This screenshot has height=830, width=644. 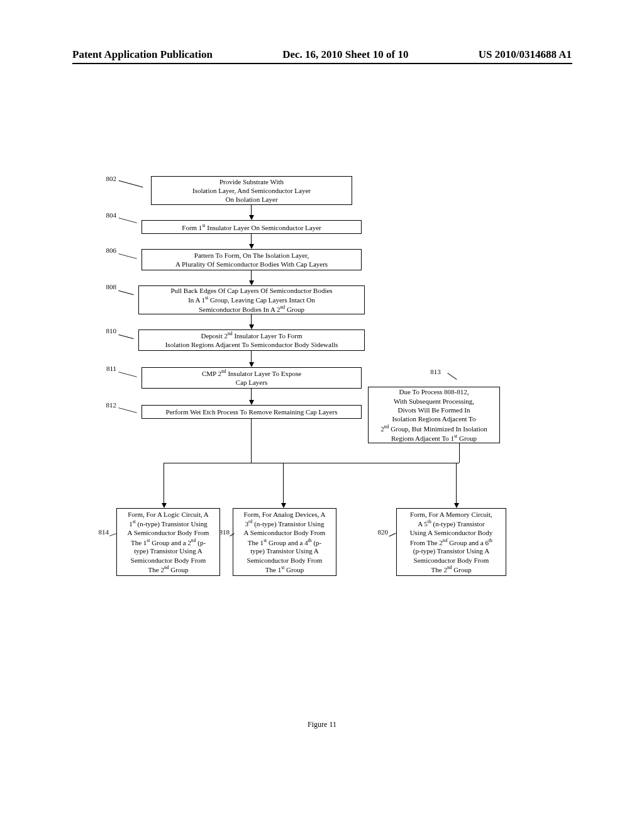 I want to click on box-810: Deposit 2nd Insulator Layer To FormIsola…, so click(x=252, y=340).